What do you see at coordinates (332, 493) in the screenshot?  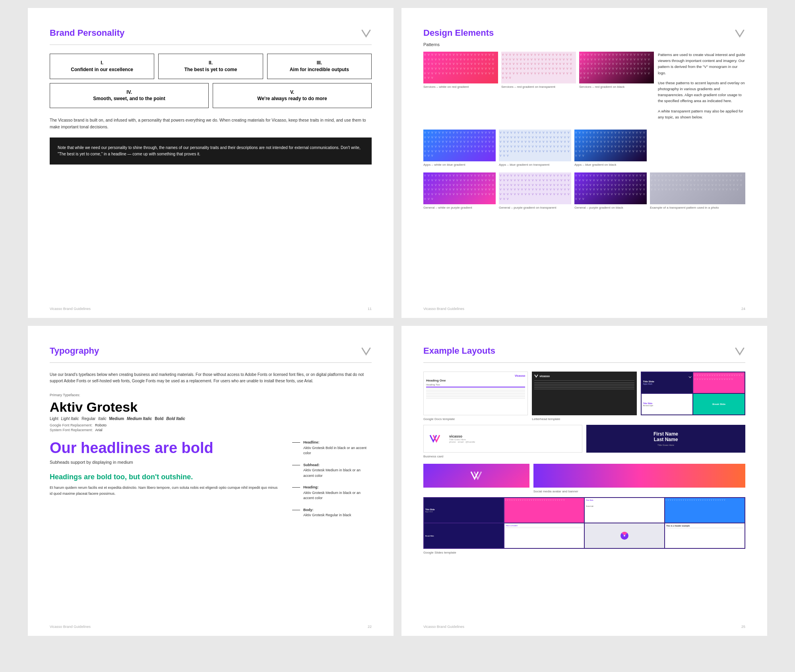 I see `spec-heading: Heading: Aktiv Grotesk Medium in black o…` at bounding box center [332, 493].